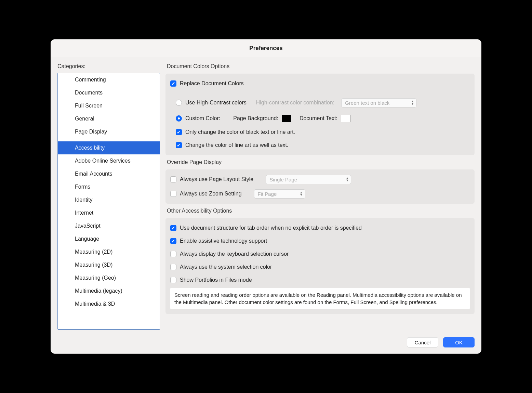  Describe the element at coordinates (321, 211) in the screenshot. I see `section-title-other: Other Accessibility Options` at that location.